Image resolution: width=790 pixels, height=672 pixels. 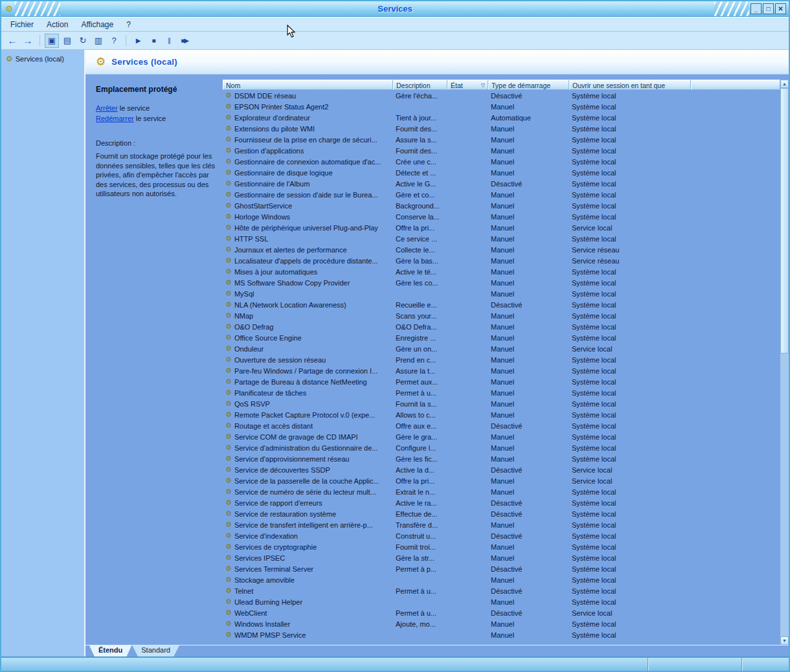 I want to click on table-row: ⚙Gestionnaire de disque logiqueDétecte e…, so click(x=501, y=172).